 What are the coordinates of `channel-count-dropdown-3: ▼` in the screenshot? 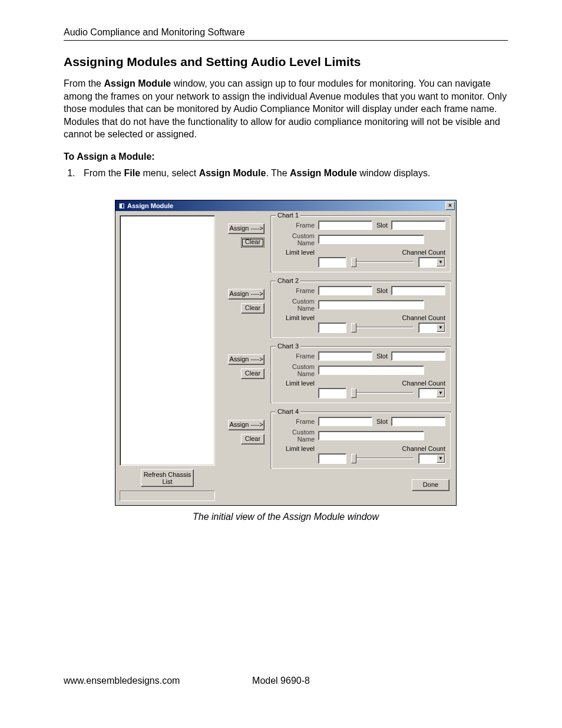 It's located at (432, 393).